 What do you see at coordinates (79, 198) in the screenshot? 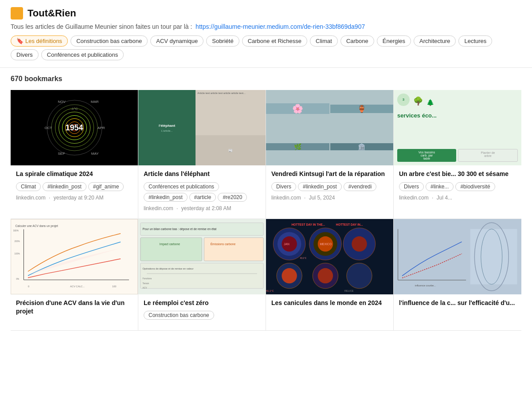
I see `card-date: yesterday at 9:20 AM` at bounding box center [79, 198].